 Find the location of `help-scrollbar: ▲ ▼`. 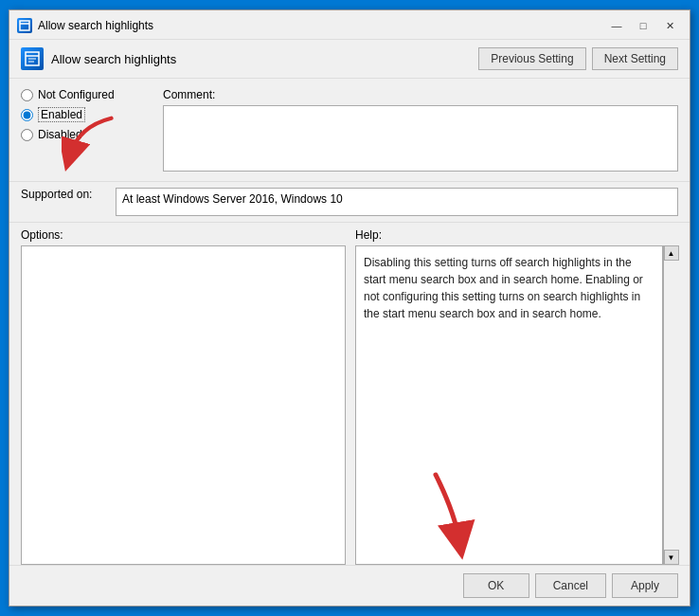

help-scrollbar: ▲ ▼ is located at coordinates (671, 406).